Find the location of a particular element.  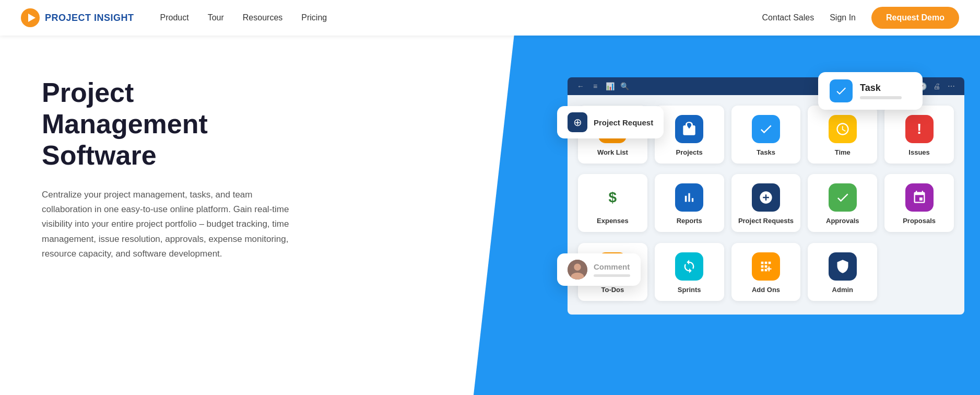

search-icon: 🔍 is located at coordinates (624, 86).